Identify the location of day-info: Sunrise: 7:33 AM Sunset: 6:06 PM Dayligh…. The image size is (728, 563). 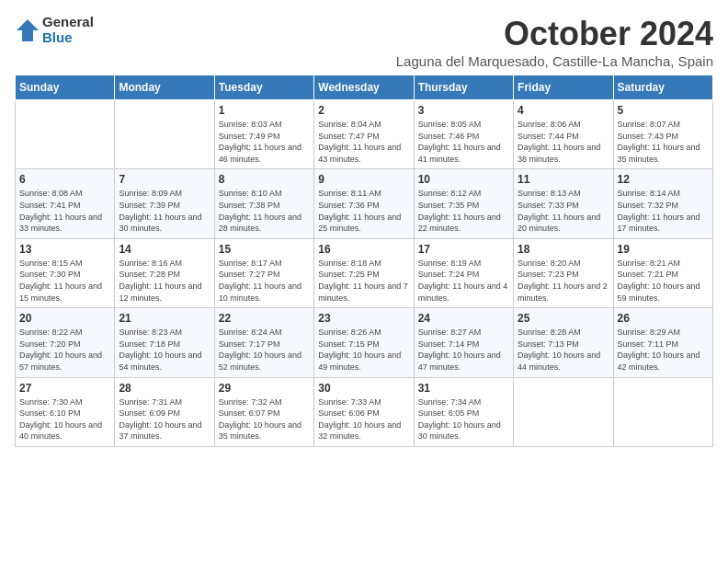
(364, 419).